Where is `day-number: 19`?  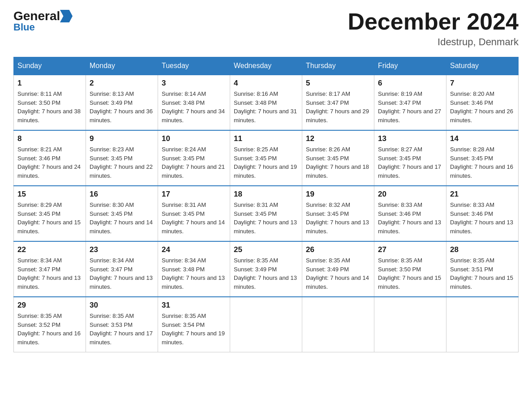
day-number: 19 is located at coordinates (338, 194).